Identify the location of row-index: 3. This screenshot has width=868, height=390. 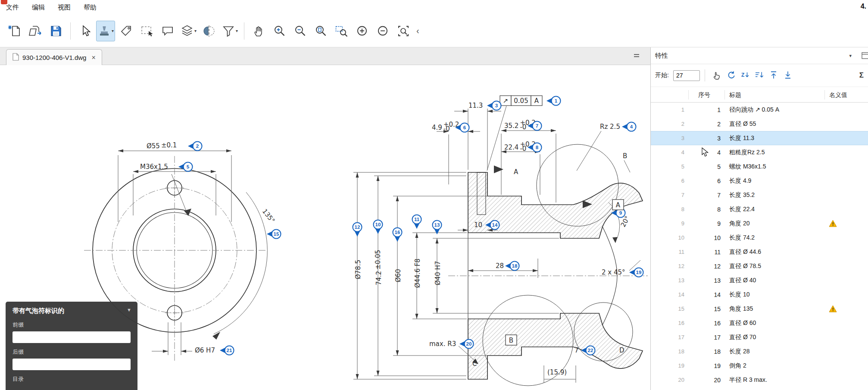
(707, 138).